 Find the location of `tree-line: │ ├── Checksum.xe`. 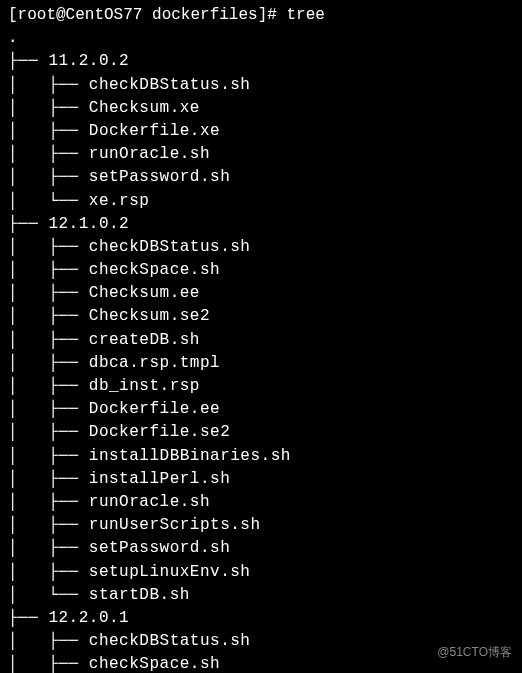

tree-line: │ ├── Checksum.xe is located at coordinates (261, 108).